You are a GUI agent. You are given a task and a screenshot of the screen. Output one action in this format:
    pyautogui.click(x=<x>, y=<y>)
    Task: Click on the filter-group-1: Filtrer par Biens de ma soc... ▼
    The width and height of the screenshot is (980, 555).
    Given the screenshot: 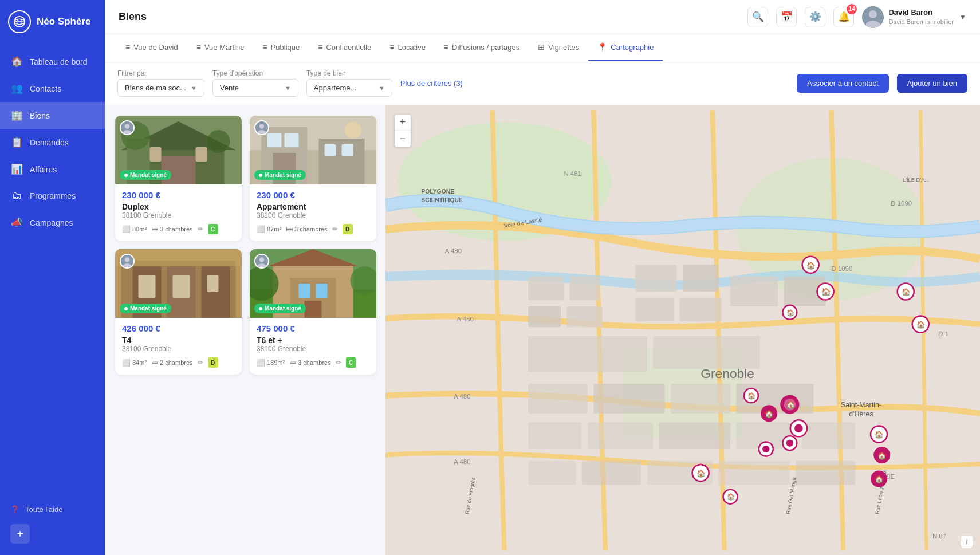 What is the action you would take?
    pyautogui.click(x=161, y=83)
    